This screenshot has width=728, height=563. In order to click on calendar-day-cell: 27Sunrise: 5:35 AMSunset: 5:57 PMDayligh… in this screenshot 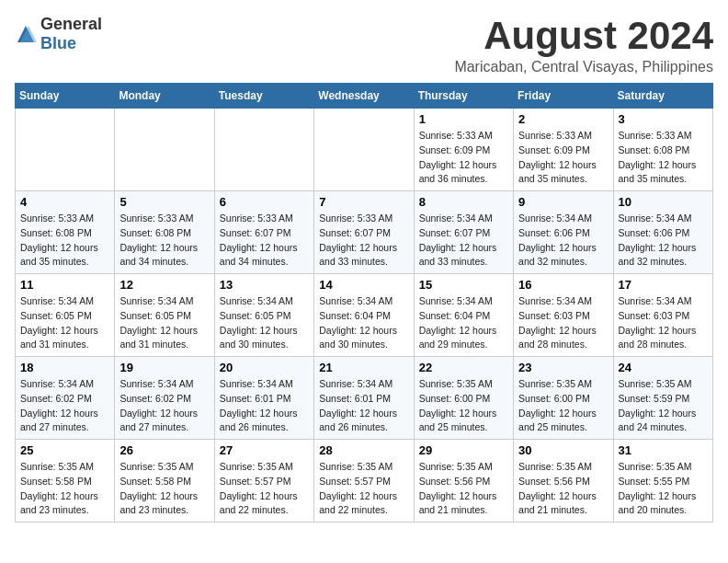, I will do `click(264, 481)`.